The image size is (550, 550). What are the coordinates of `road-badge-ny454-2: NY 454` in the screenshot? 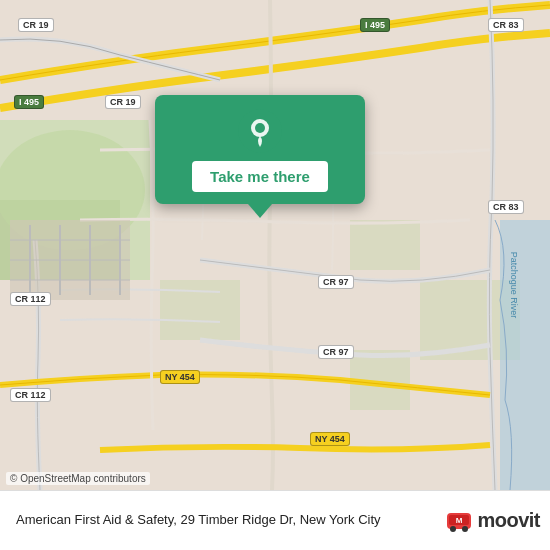 It's located at (330, 439).